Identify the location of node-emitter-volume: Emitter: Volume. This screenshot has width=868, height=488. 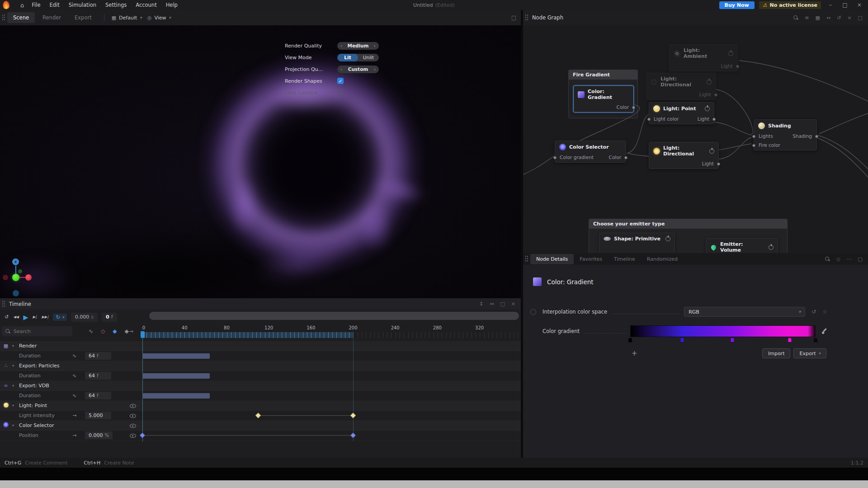
(742, 246).